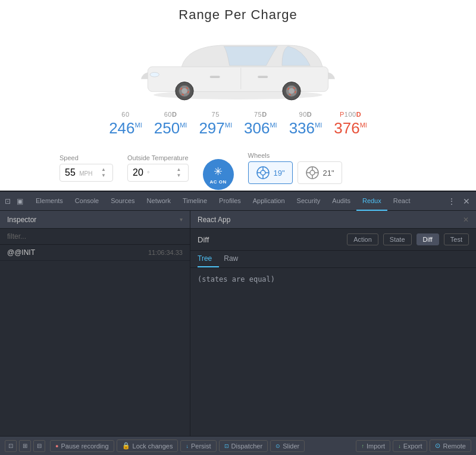 The width and height of the screenshot is (476, 455). Describe the element at coordinates (428, 239) in the screenshot. I see `diff-diff-btn: Diff` at that location.